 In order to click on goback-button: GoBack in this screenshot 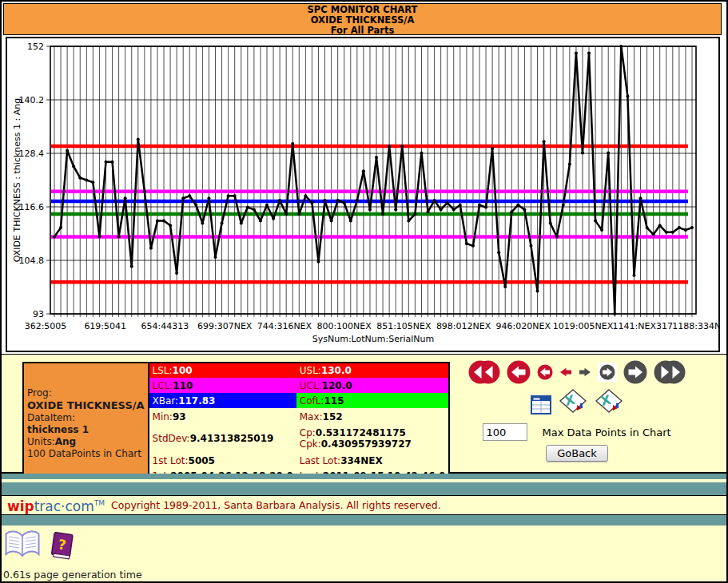, I will do `click(577, 454)`.